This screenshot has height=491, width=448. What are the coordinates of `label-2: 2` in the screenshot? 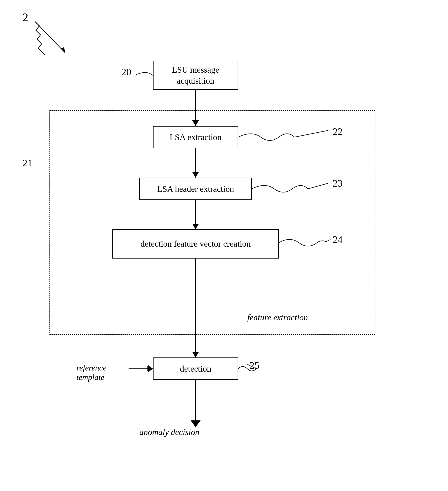 It's located at (25, 18).